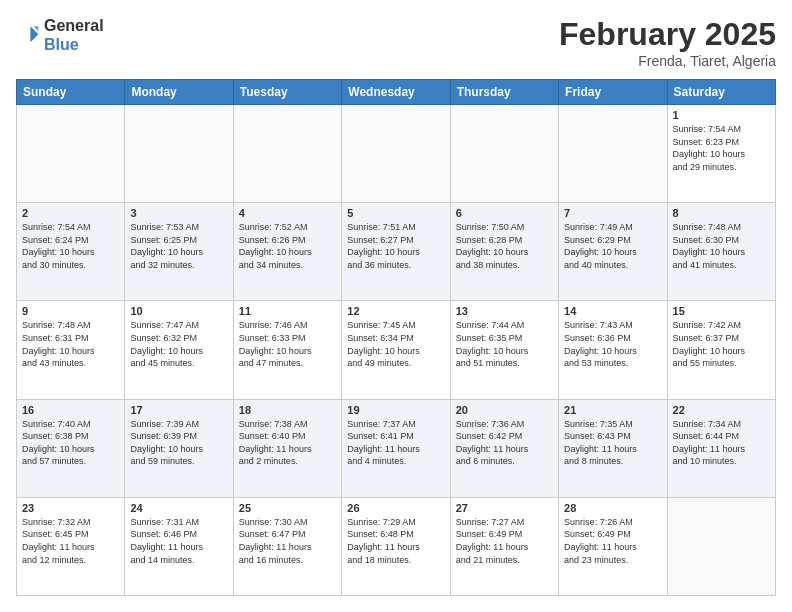 Image resolution: width=792 pixels, height=612 pixels. I want to click on day-number: 22, so click(722, 410).